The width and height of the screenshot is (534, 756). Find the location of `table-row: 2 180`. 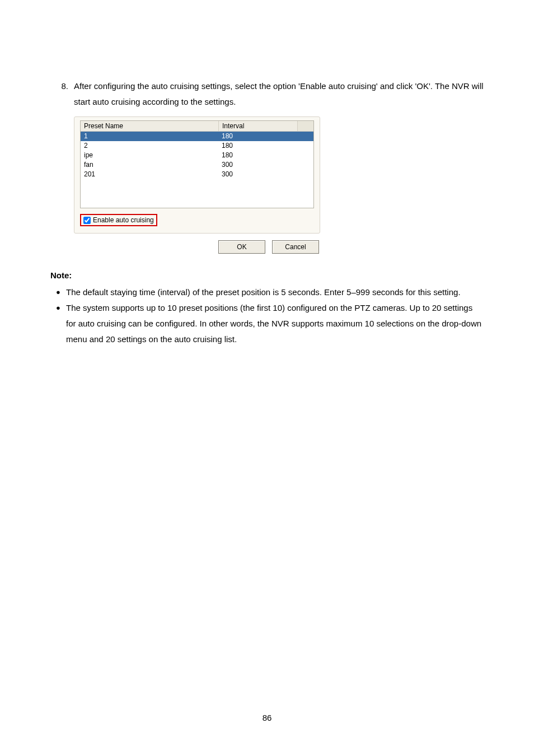

table-row: 2 180 is located at coordinates (197, 146).